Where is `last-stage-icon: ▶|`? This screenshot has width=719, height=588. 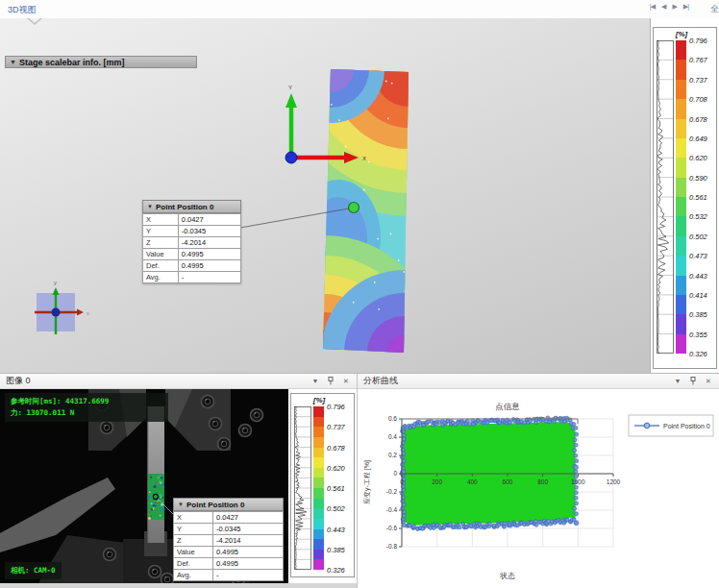
last-stage-icon: ▶| is located at coordinates (686, 7).